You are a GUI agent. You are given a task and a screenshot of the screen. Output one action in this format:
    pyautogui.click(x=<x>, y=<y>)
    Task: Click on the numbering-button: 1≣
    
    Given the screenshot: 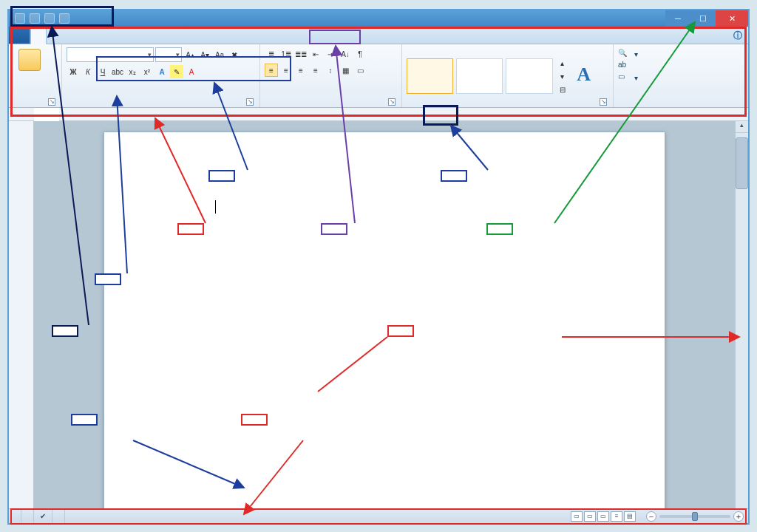 What is the action you would take?
    pyautogui.click(x=286, y=54)
    